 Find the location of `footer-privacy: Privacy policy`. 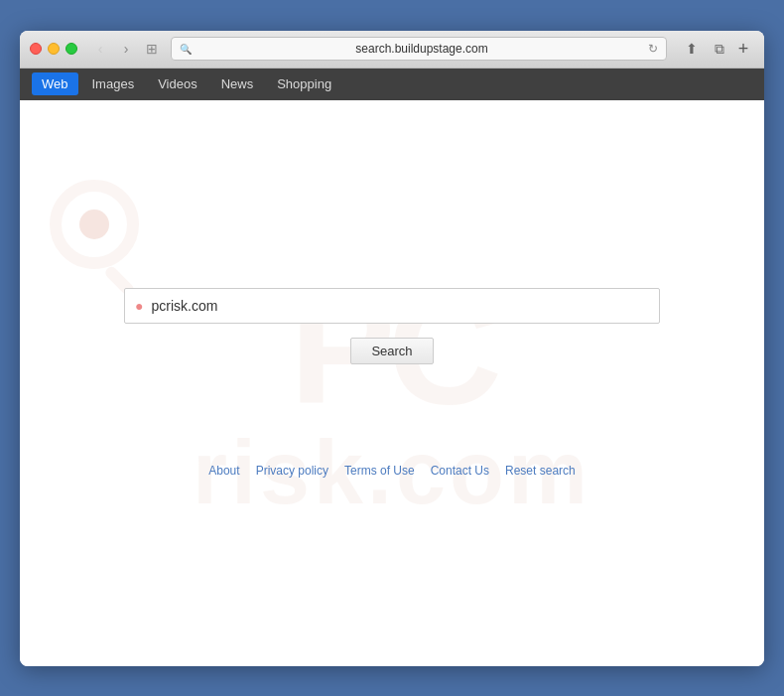

footer-privacy: Privacy policy is located at coordinates (292, 471).